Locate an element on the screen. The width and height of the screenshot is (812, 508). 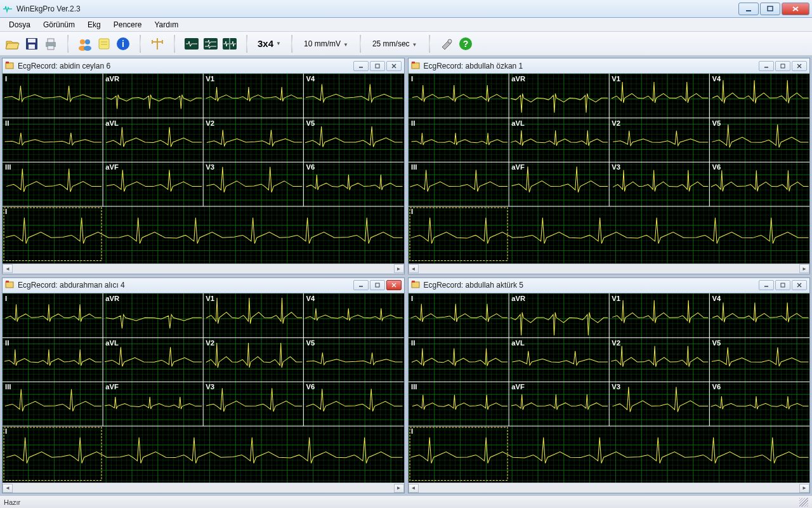
window-minimize-button is located at coordinates (749, 9).